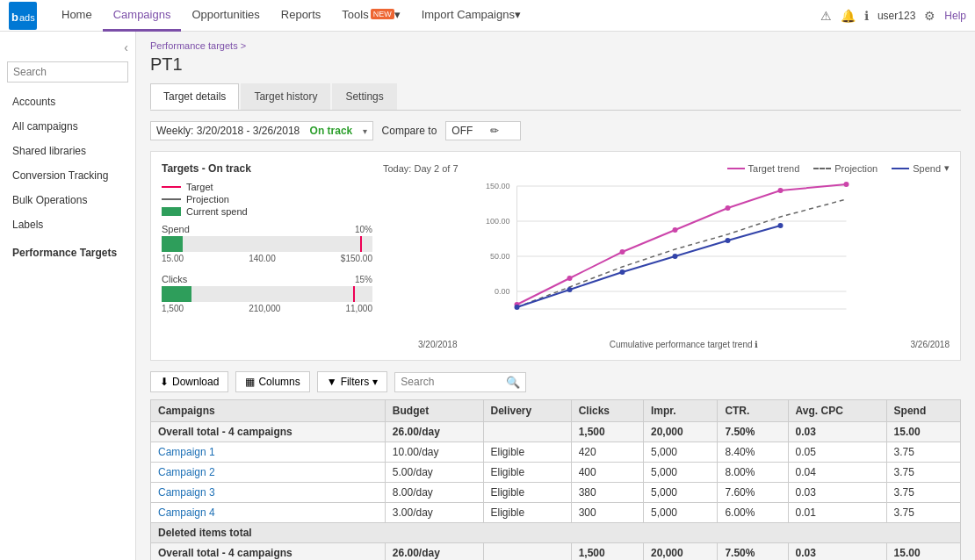 The image size is (975, 560). What do you see at coordinates (502, 291) in the screenshot?
I see `svg-text: 0.00` at bounding box center [502, 291].